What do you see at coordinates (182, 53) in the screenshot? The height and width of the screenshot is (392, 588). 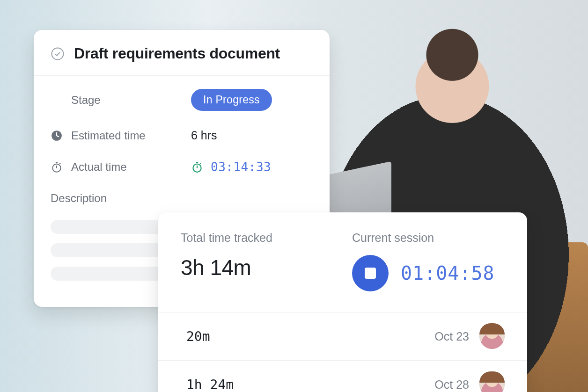 I see `task-header: Draft requirements document` at bounding box center [182, 53].